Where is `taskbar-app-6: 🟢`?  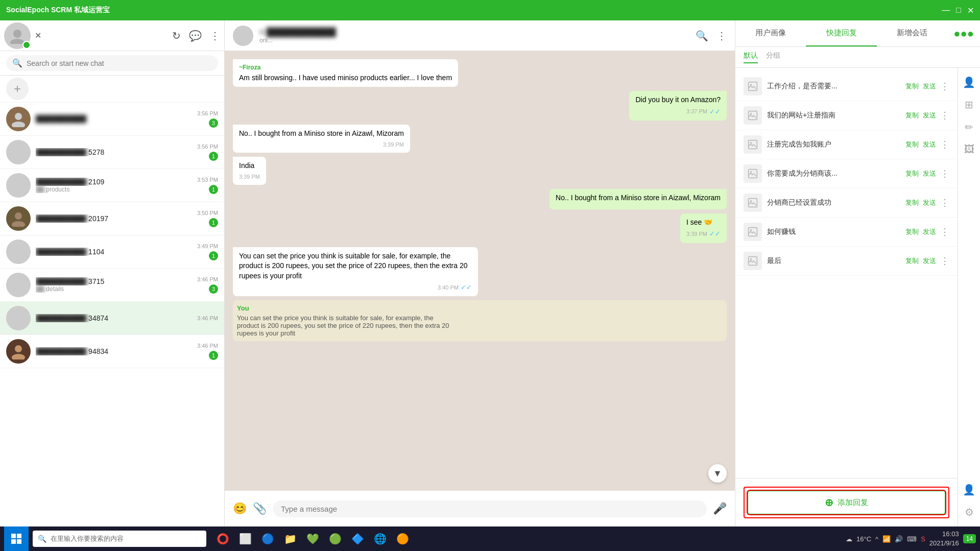 taskbar-app-6: 🟢 is located at coordinates (335, 539).